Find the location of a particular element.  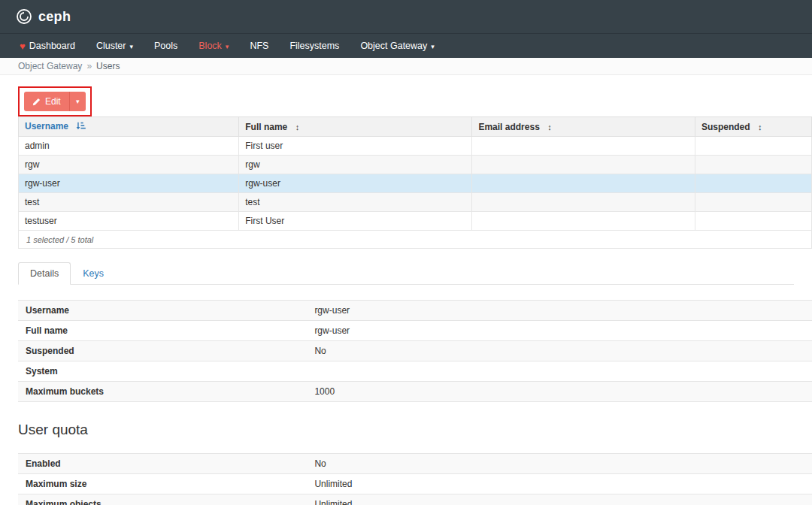

nav-item-label: Filesystems is located at coordinates (314, 46).